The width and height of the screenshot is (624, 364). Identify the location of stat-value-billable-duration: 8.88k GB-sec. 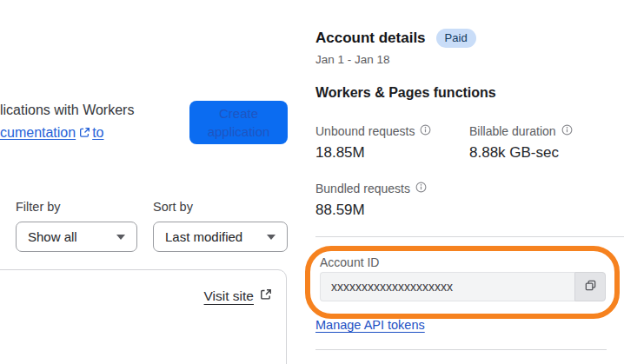
(514, 153).